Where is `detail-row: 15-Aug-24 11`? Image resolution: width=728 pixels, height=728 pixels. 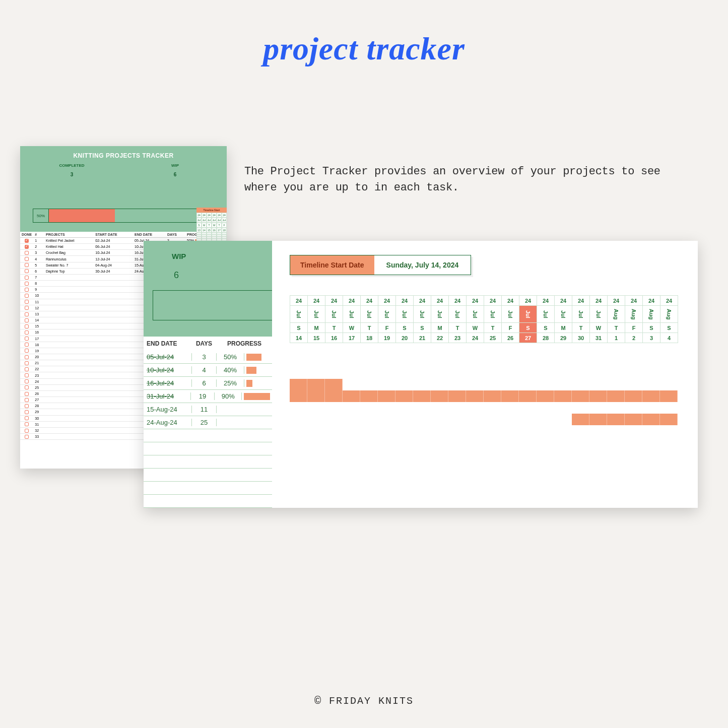 detail-row: 15-Aug-24 11 is located at coordinates (208, 410).